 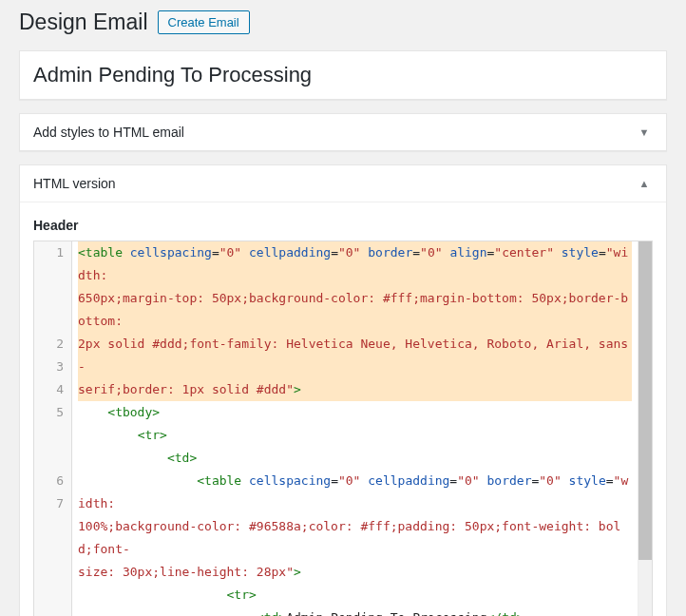 What do you see at coordinates (343, 23) in the screenshot?
I see `page-header: Design Email Create Email` at bounding box center [343, 23].